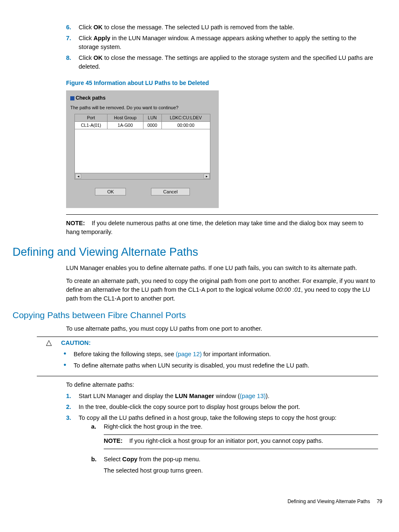 This screenshot has height=532, width=399. What do you see at coordinates (329, 501) in the screenshot?
I see `footer-title: Defining and Viewing Alternate Paths` at bounding box center [329, 501].